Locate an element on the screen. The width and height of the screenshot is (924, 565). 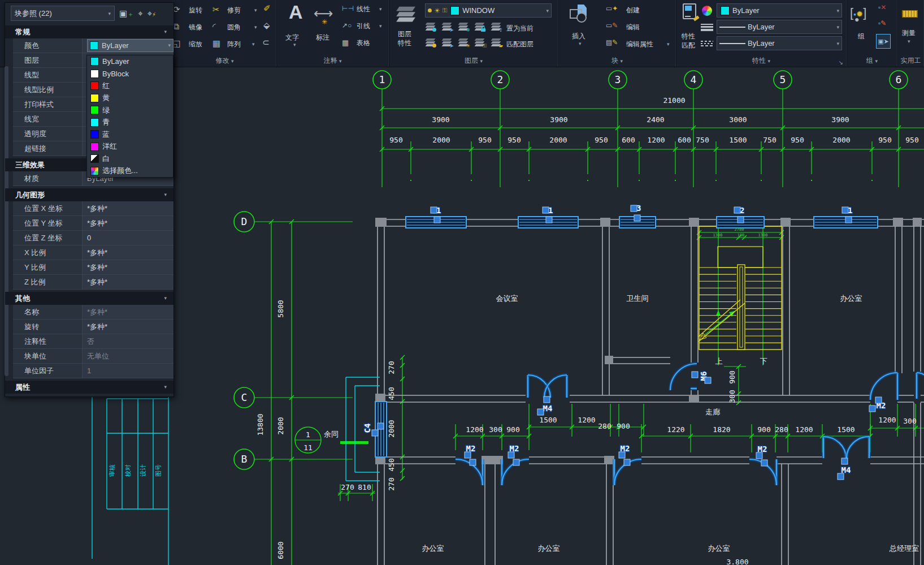
match-layer-button: 匹配图层 is located at coordinates (520, 44).